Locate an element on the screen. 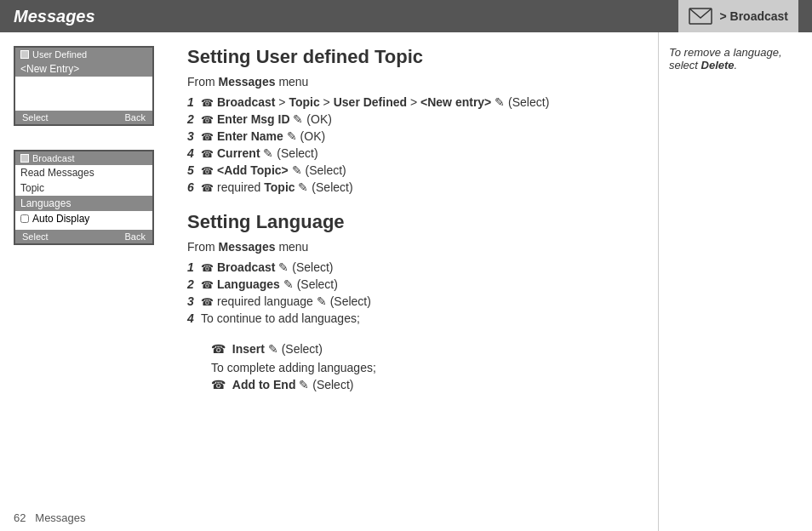 This screenshot has height=531, width=812. complete-line: To complete adding languages; is located at coordinates (426, 368).